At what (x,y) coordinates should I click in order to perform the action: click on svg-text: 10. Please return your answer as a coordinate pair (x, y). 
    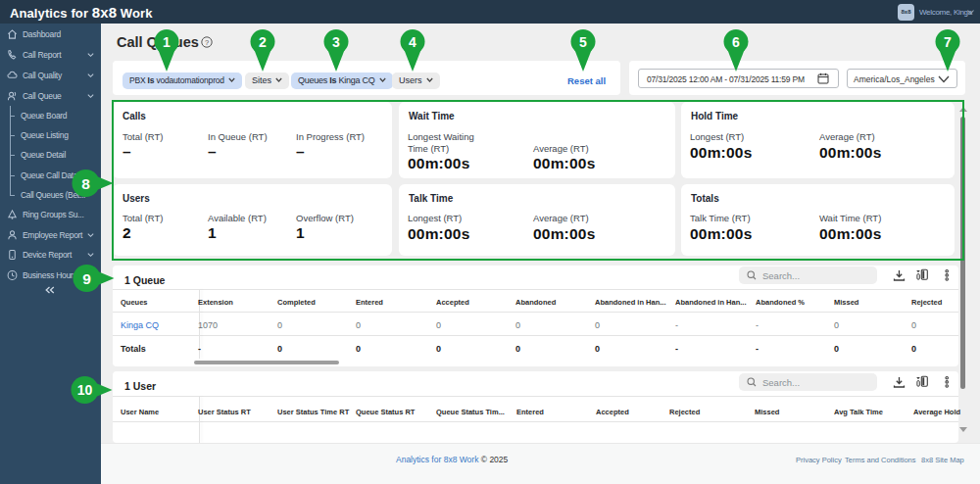
    Looking at the image, I should click on (85, 390).